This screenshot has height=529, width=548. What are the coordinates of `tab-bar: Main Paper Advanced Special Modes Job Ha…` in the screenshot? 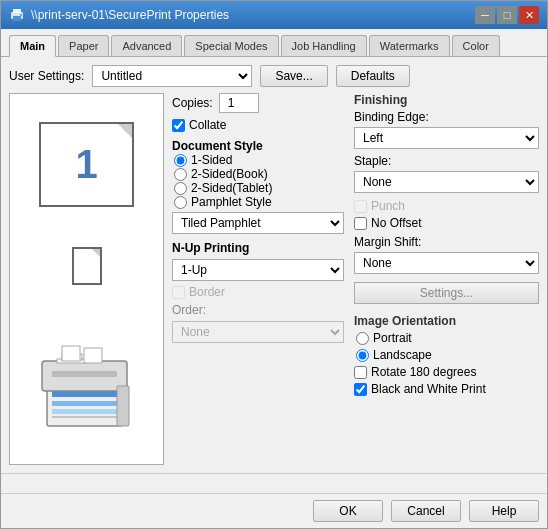 It's located at (274, 43).